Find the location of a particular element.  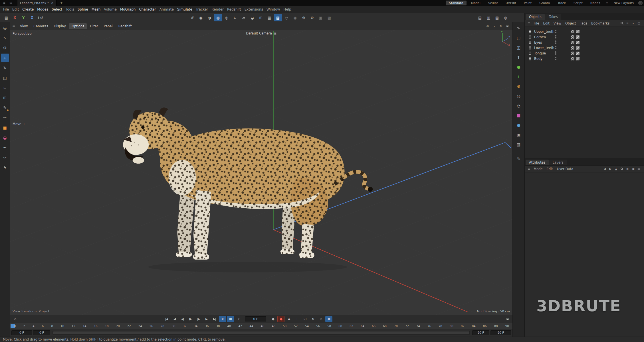

shading-sphere-icon: ◑ is located at coordinates (209, 18).